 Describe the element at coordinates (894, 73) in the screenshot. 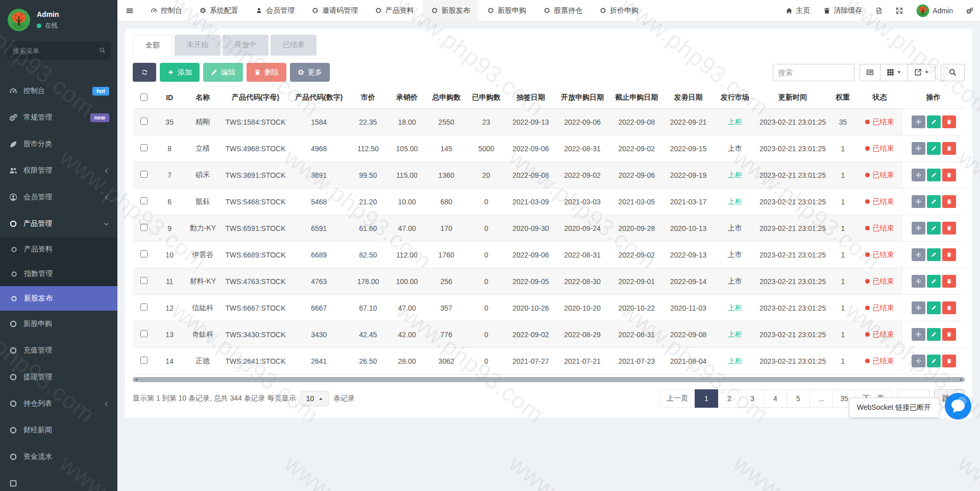

I see `columns-button` at that location.